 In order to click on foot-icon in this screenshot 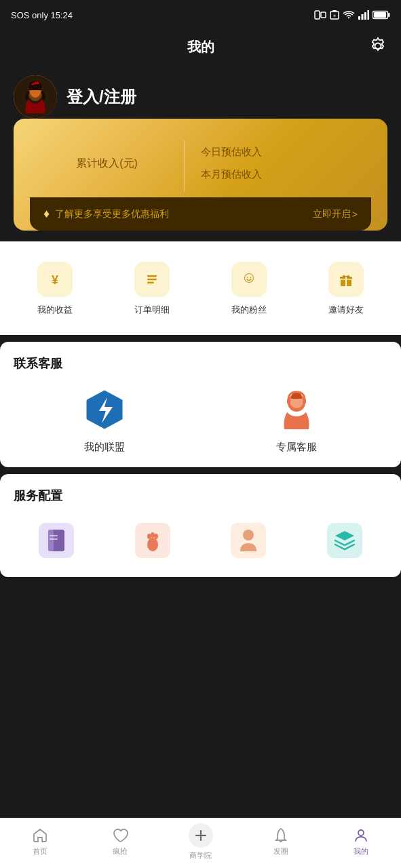, I will do `click(153, 540)`.